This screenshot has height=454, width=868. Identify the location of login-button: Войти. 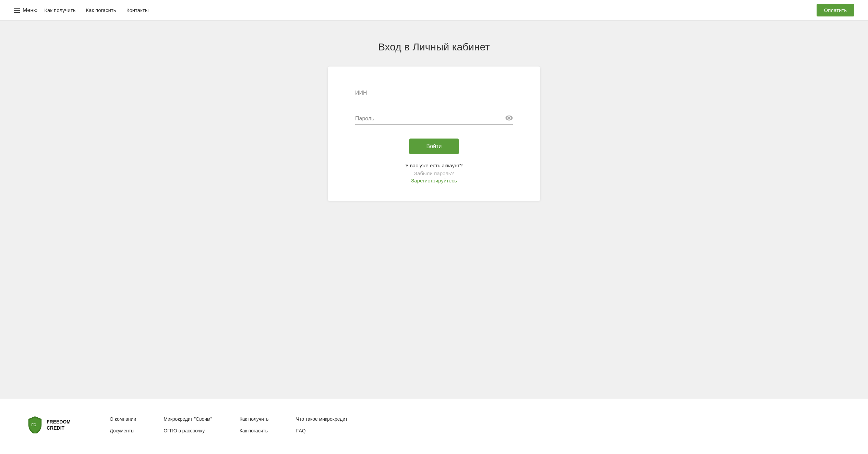
(434, 146).